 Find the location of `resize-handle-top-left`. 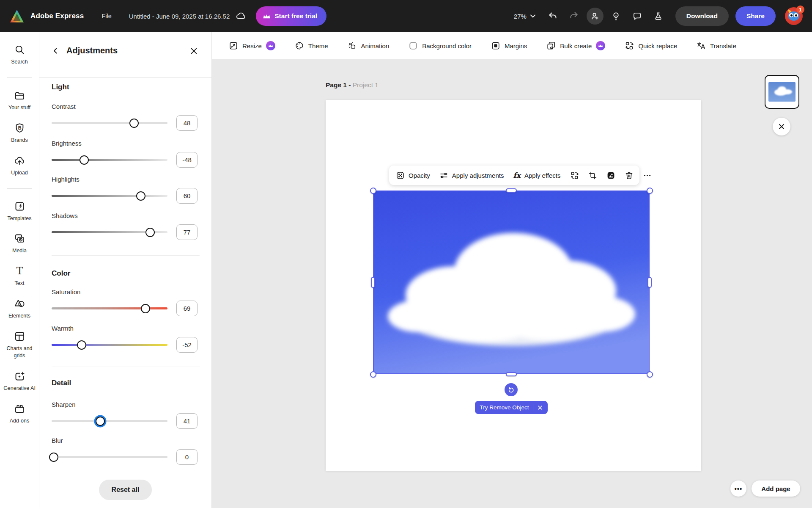

resize-handle-top-left is located at coordinates (373, 190).